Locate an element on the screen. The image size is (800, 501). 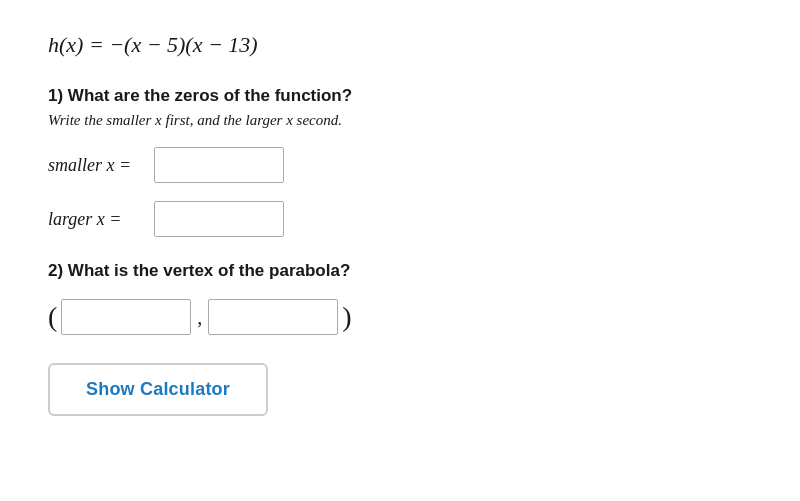
vertex-row: ( , ) is located at coordinates (400, 317).